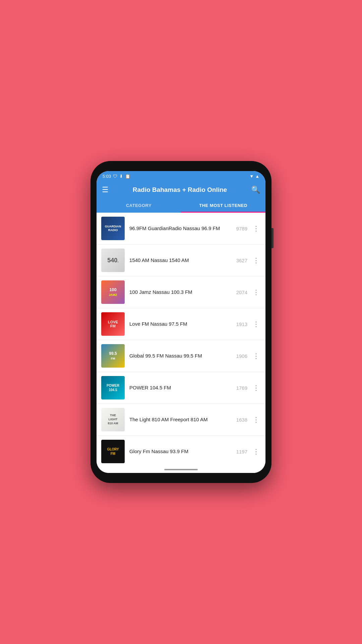 This screenshot has height=644, width=362. What do you see at coordinates (159, 260) in the screenshot?
I see `station-name: 1540 AM Nassau 1540 AM` at bounding box center [159, 260].